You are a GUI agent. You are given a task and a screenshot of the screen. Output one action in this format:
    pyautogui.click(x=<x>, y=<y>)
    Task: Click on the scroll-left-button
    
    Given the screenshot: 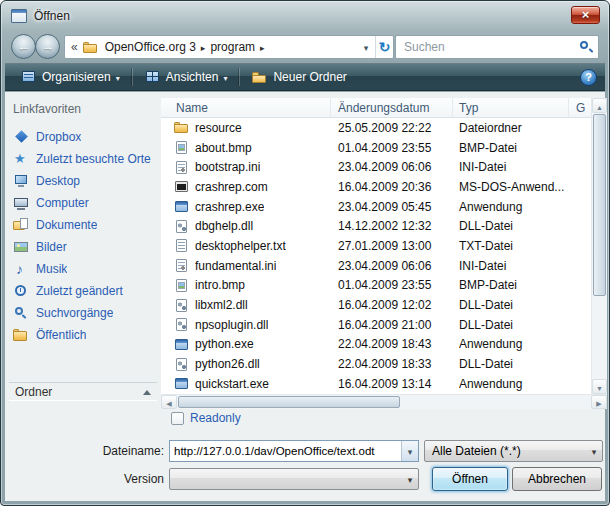 What is the action you would take?
    pyautogui.click(x=169, y=402)
    